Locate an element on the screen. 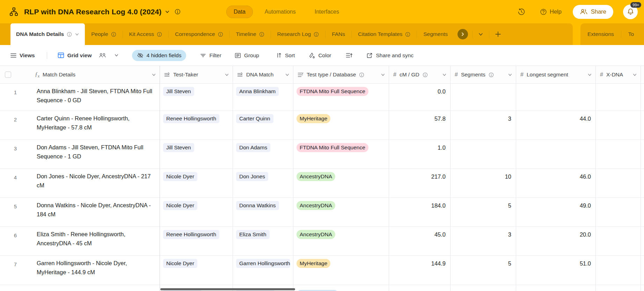 The height and width of the screenshot is (291, 644). row-number: 4 is located at coordinates (15, 184).